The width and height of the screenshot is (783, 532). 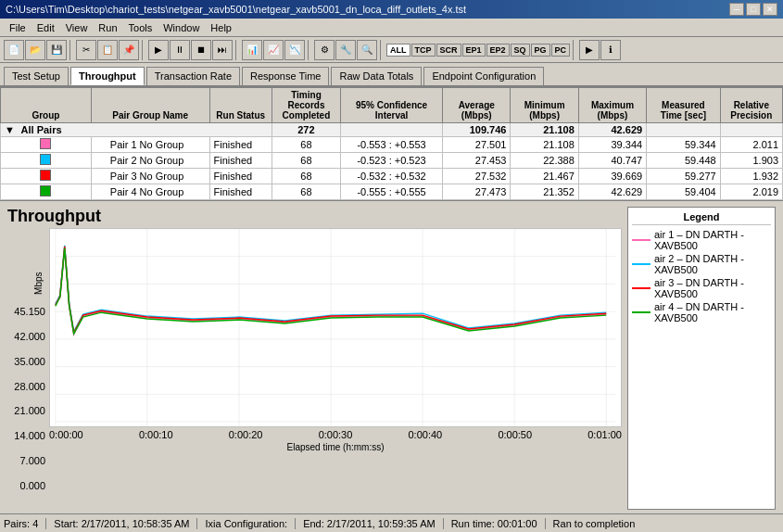 What do you see at coordinates (295, 50) in the screenshot?
I see `toolbar-btn-13: 📉` at bounding box center [295, 50].